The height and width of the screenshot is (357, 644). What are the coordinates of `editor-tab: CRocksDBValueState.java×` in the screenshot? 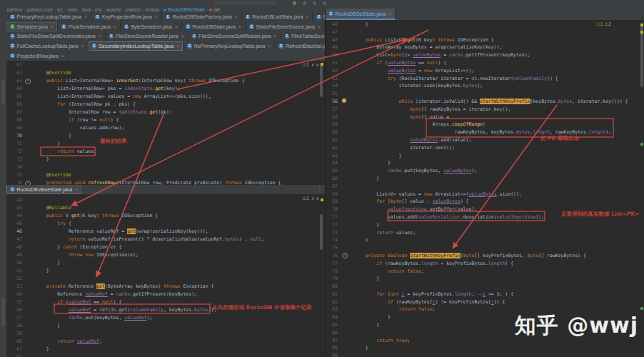 It's located at (44, 189).